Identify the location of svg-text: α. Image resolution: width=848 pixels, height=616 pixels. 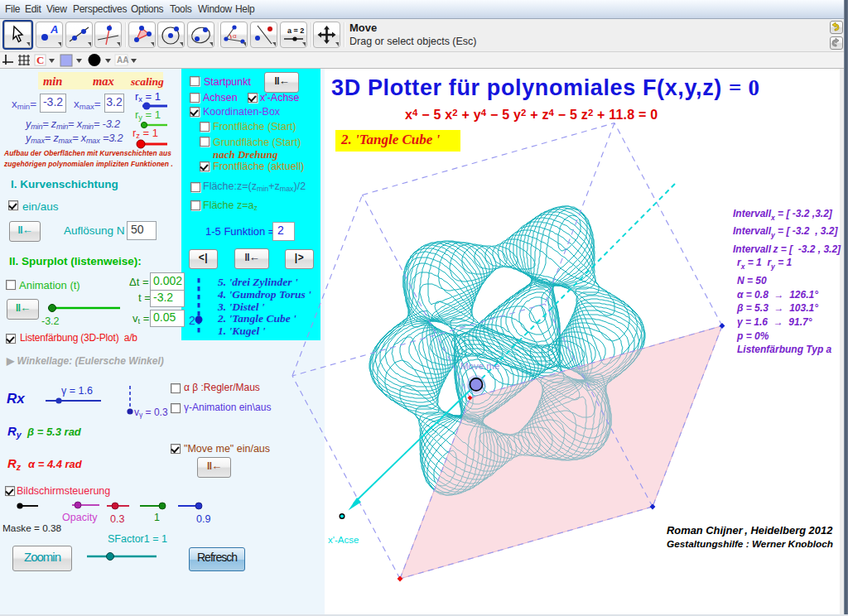
(235, 36).